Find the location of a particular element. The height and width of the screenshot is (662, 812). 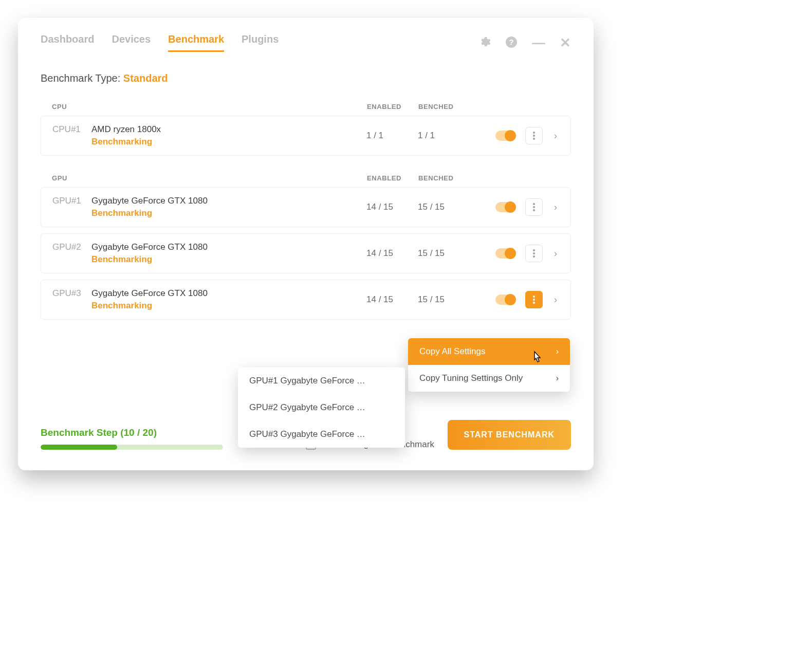

progress-fill is located at coordinates (79, 447).